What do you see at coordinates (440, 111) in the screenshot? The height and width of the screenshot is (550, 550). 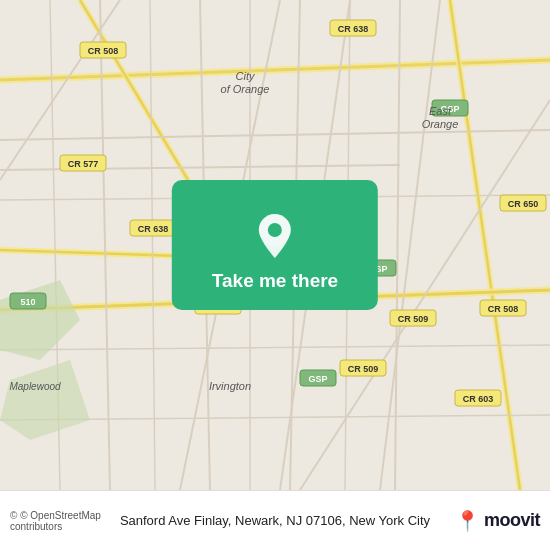 I see `svg-text: East` at bounding box center [440, 111].